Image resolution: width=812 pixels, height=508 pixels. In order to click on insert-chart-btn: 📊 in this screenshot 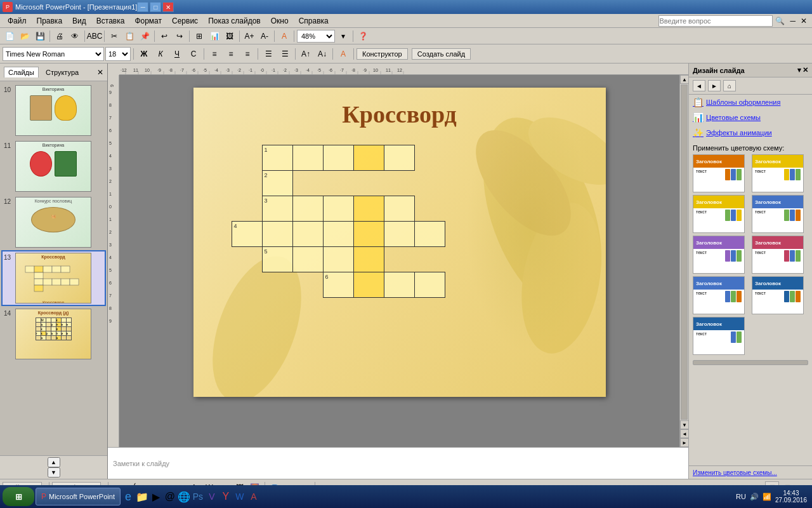, I will do `click(214, 36)`.